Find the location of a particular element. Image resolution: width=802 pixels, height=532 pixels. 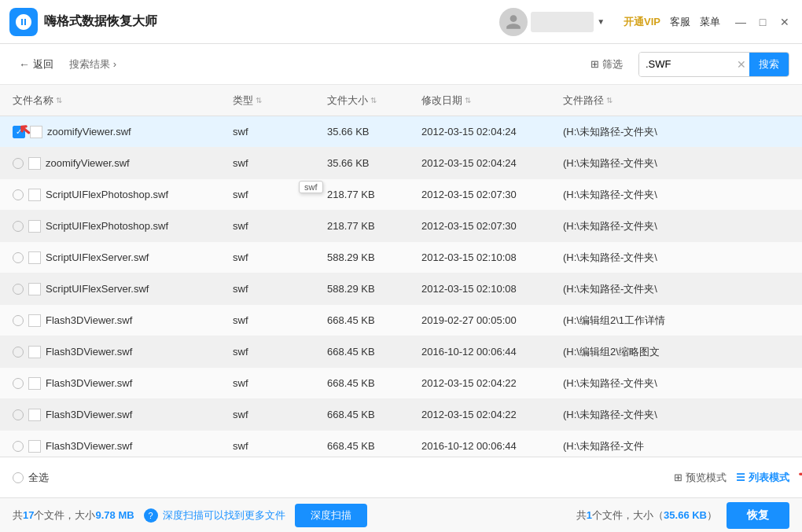

vip-button: 开通VIP is located at coordinates (642, 22).